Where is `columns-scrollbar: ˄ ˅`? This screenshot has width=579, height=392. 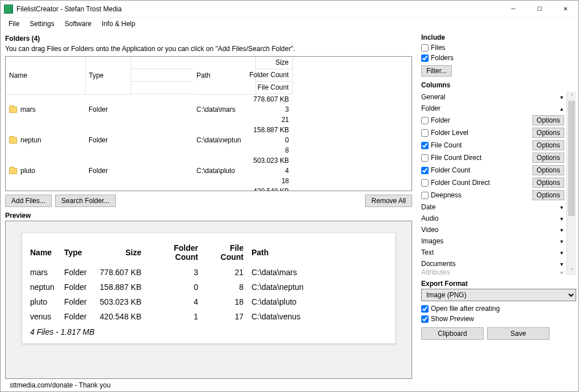
columns-scrollbar: ˄ ˅ is located at coordinates (571, 183).